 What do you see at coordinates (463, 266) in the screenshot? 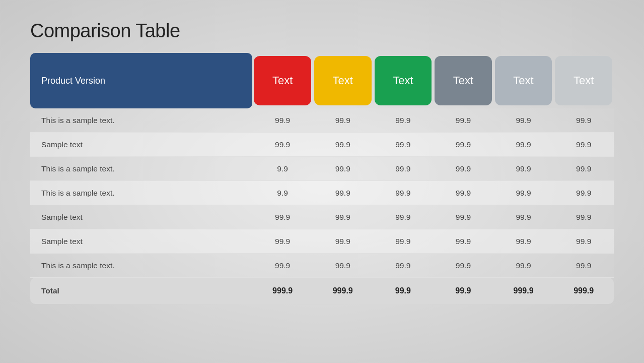
I see `row-6-col-3: 99.9` at bounding box center [463, 266].